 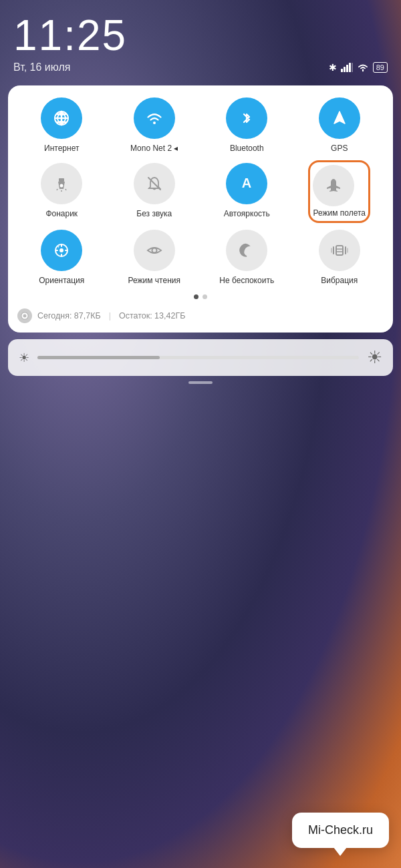 I want to click on orientation-icon, so click(x=61, y=250).